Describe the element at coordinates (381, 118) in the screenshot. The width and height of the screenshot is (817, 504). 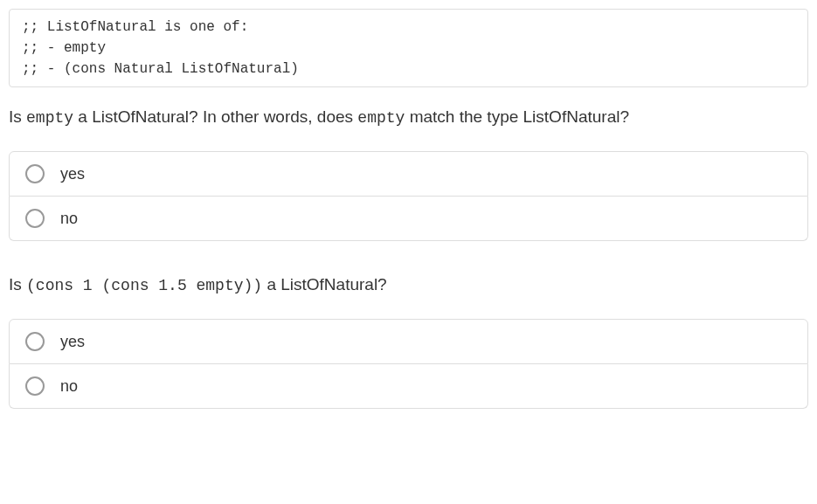
I see `question-1-code2: empty` at that location.